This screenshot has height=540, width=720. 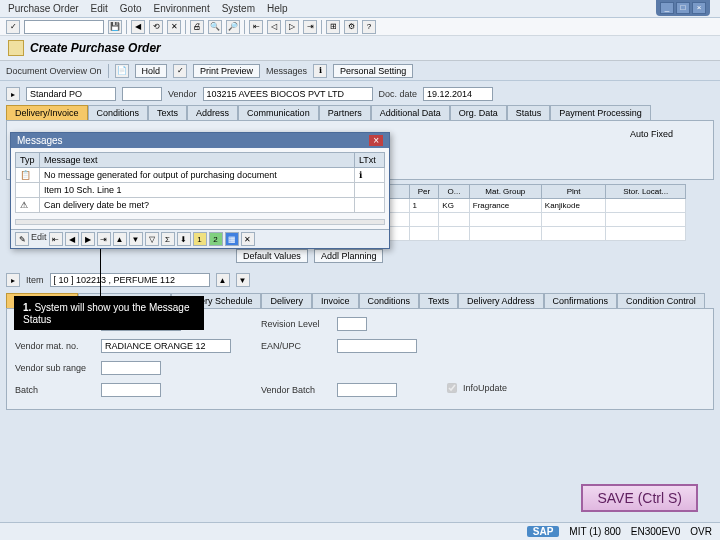 What do you see at coordinates (278, 8) in the screenshot?
I see `menu-help: Help` at bounding box center [278, 8].